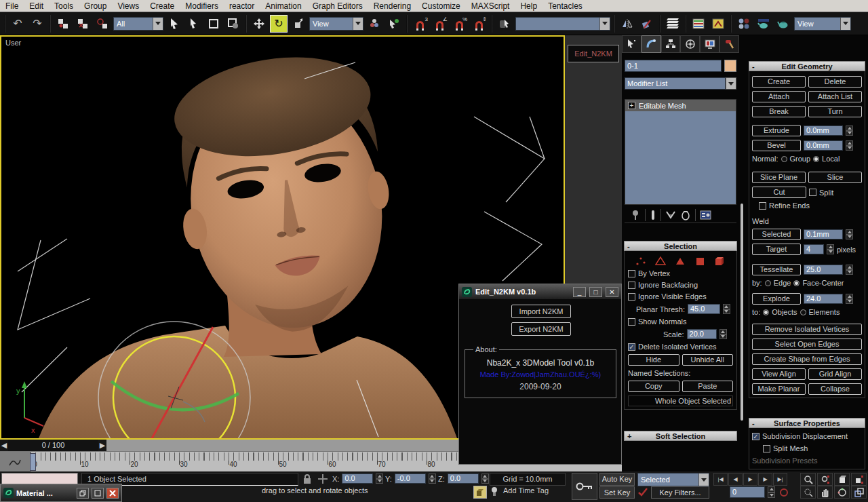  Describe the element at coordinates (563, 24) in the screenshot. I see `named-selection-set-dropdown` at that location.